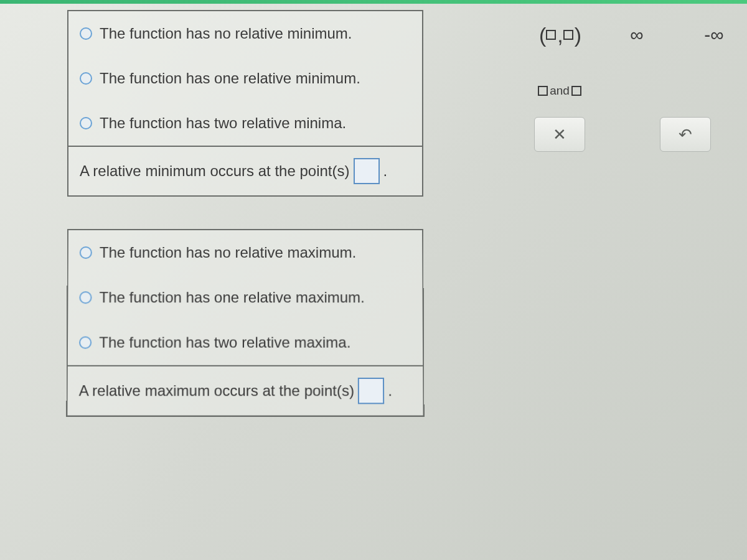 This screenshot has width=747, height=560. What do you see at coordinates (86, 123) in the screenshot?
I see `radio-two-min` at bounding box center [86, 123].